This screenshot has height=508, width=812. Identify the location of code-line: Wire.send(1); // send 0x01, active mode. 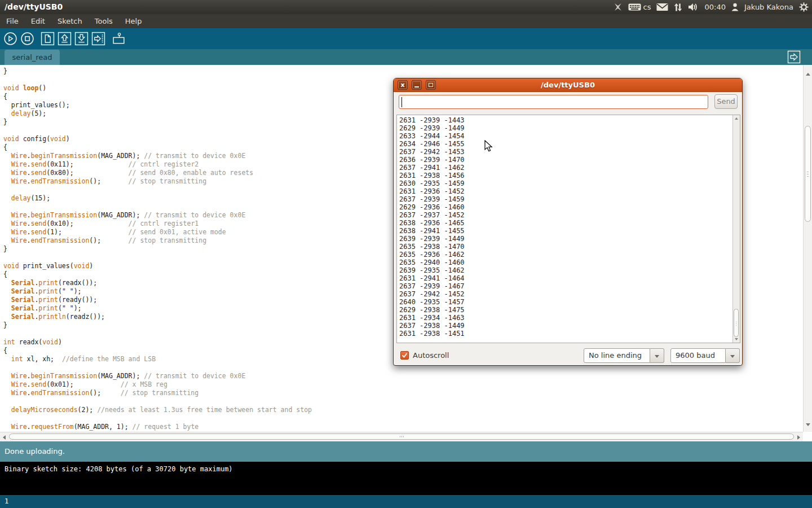
(158, 233).